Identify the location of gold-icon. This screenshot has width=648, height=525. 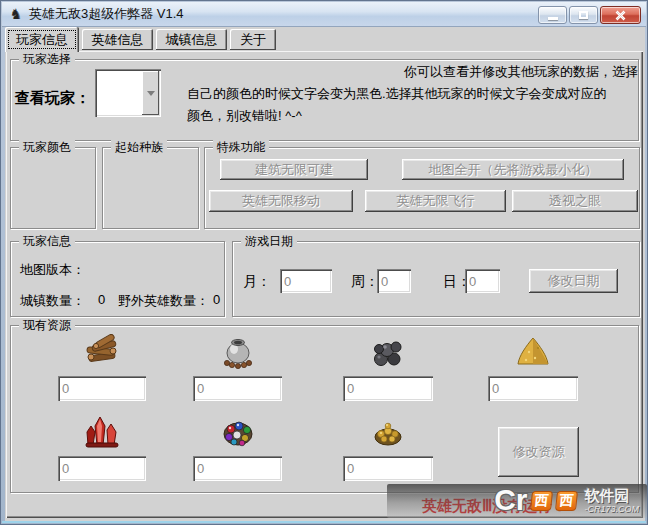
(388, 432).